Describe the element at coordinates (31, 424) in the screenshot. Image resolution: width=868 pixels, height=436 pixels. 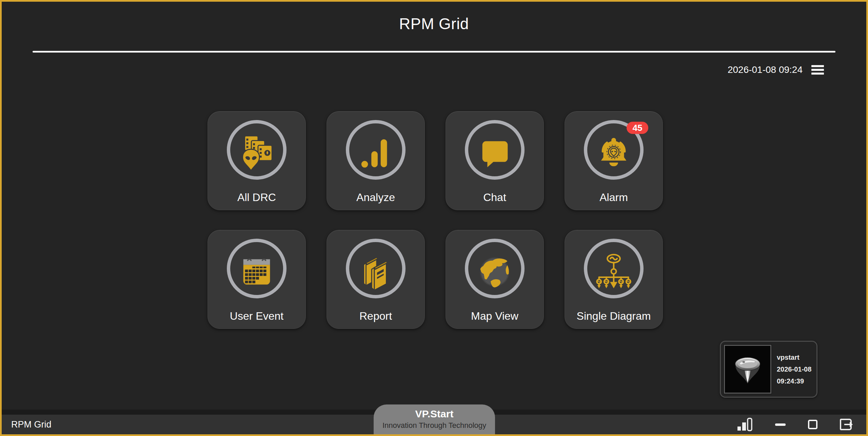
I see `footer-app-name: RPM Grid` at that location.